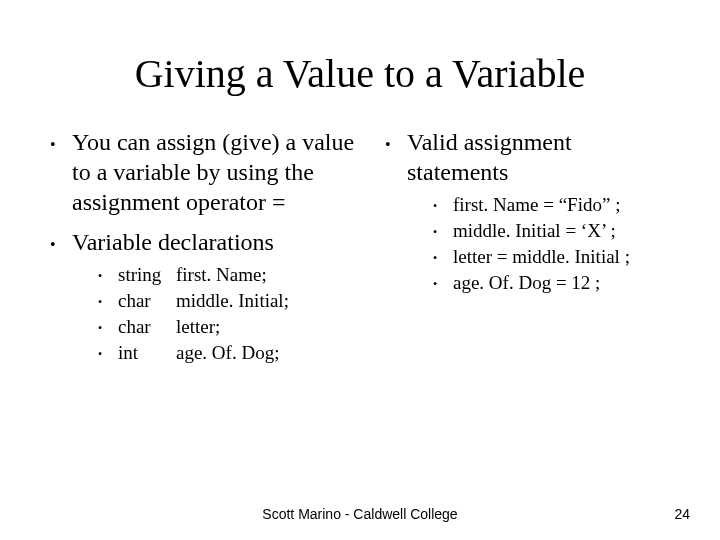 This screenshot has height=540, width=720. Describe the element at coordinates (180, 242) in the screenshot. I see `item-text: Variable declarations` at that location.